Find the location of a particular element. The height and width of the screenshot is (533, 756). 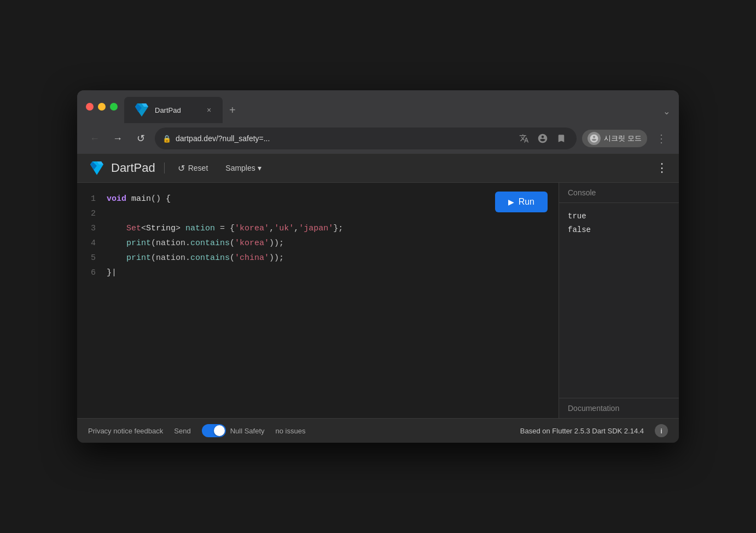

code-content: }| is located at coordinates (112, 273).